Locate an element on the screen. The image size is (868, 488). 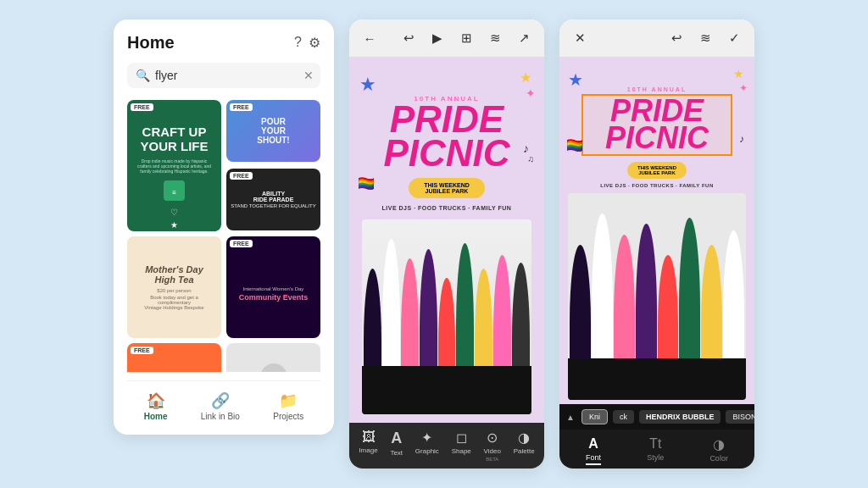
card-text: Mother's DayHigh Tea is located at coordinates (175, 274).